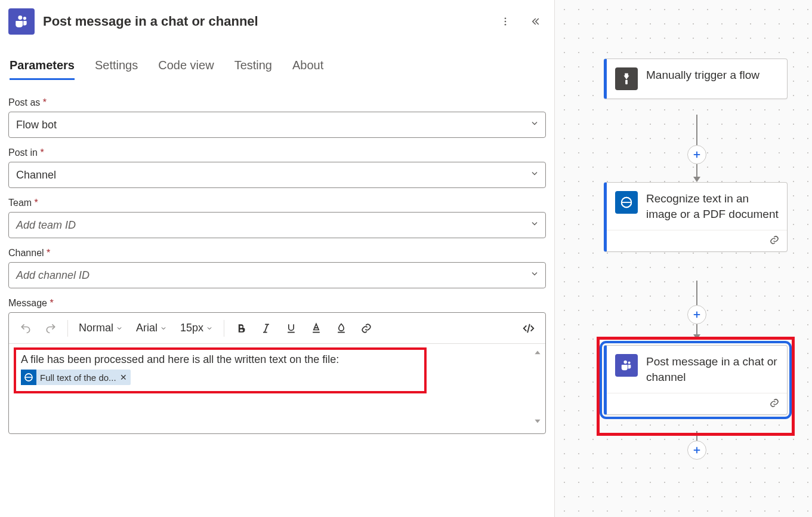  What do you see at coordinates (253, 67) in the screenshot?
I see `tab-testing: Testing` at bounding box center [253, 67].